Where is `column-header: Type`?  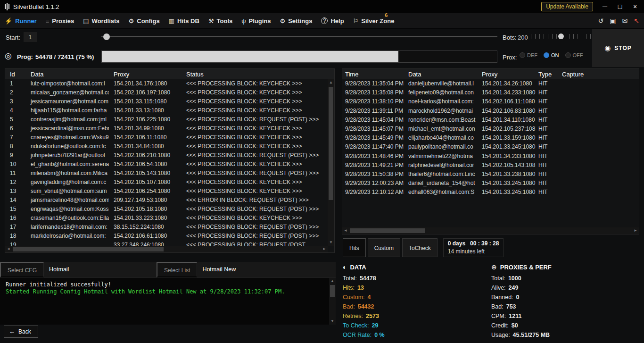 column-header: Type is located at coordinates (547, 75).